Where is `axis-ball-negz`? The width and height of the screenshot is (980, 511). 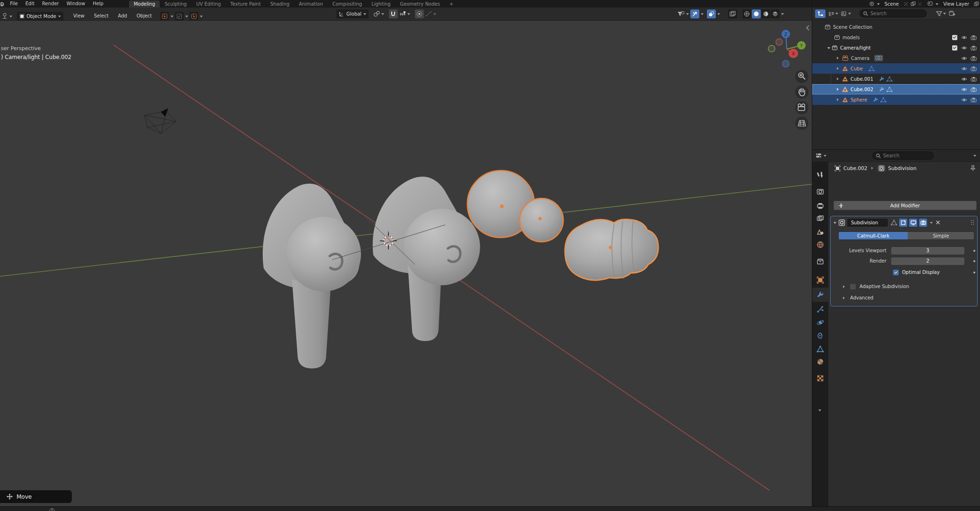 axis-ball-negz is located at coordinates (786, 64).